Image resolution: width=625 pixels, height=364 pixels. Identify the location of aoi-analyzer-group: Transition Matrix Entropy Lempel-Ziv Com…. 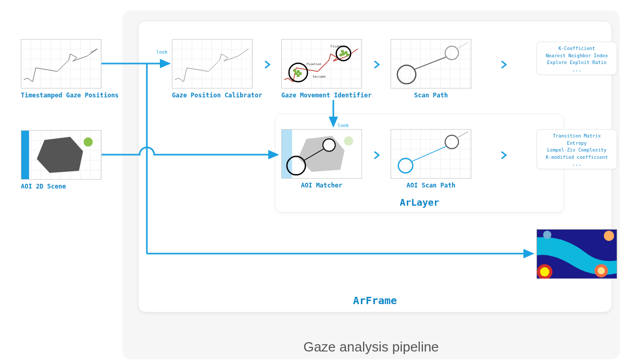
(577, 138).